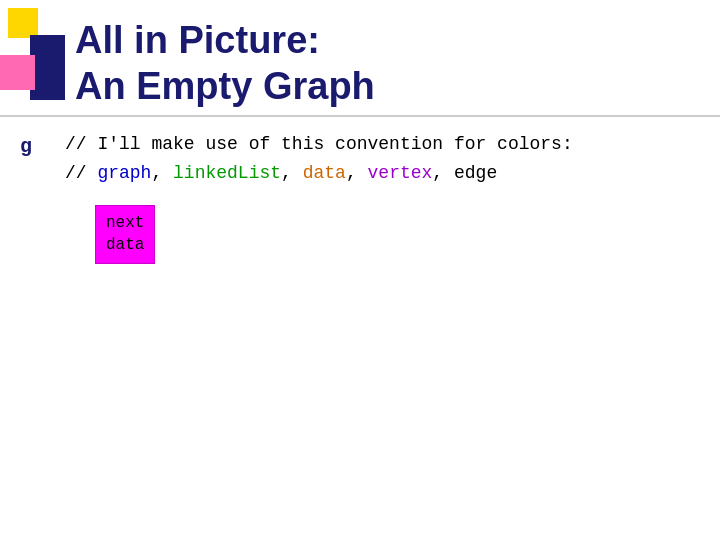  Describe the element at coordinates (260, 144) in the screenshot. I see `word-of: of` at that location.